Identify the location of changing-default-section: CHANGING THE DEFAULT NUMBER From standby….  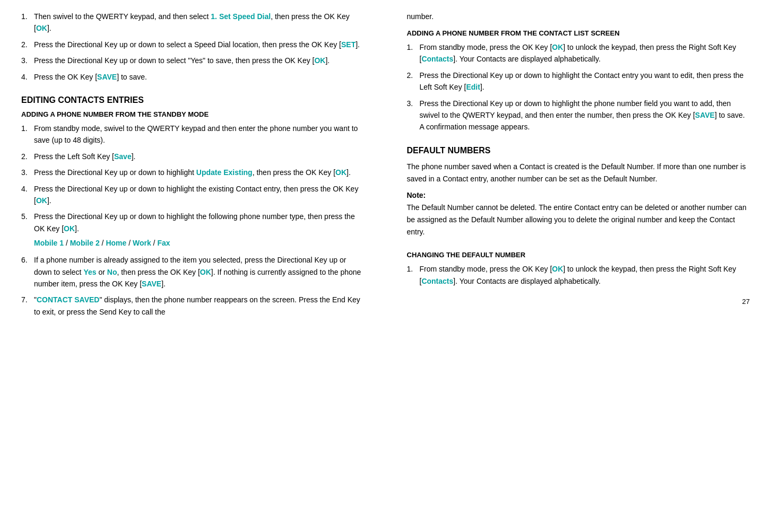
(578, 269).